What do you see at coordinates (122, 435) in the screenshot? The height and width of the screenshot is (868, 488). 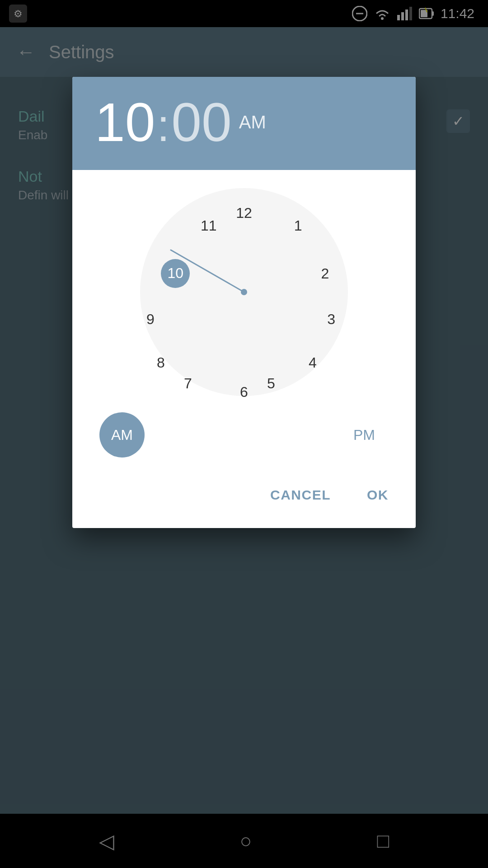 I see `am-button: AM` at bounding box center [122, 435].